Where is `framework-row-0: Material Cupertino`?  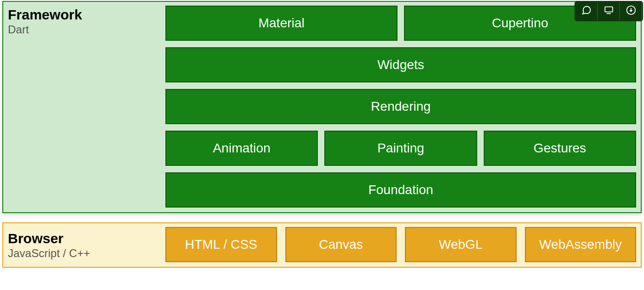 framework-row-0: Material Cupertino is located at coordinates (401, 23).